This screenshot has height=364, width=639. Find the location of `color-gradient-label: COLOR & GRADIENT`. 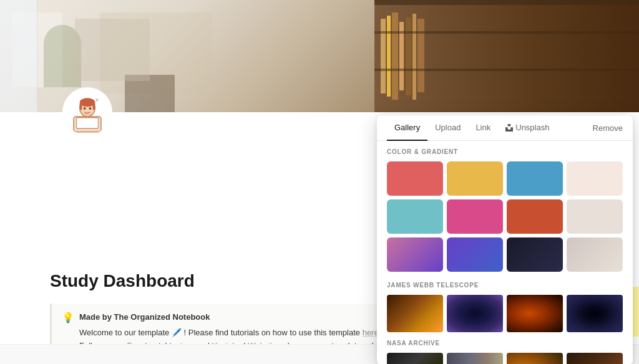

color-gradient-label: COLOR & GRADIENT is located at coordinates (505, 152).